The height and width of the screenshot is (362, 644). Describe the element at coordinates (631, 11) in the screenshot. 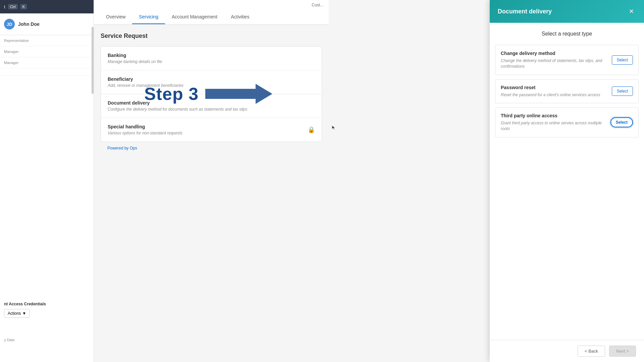

I see `close-button: ✕` at that location.